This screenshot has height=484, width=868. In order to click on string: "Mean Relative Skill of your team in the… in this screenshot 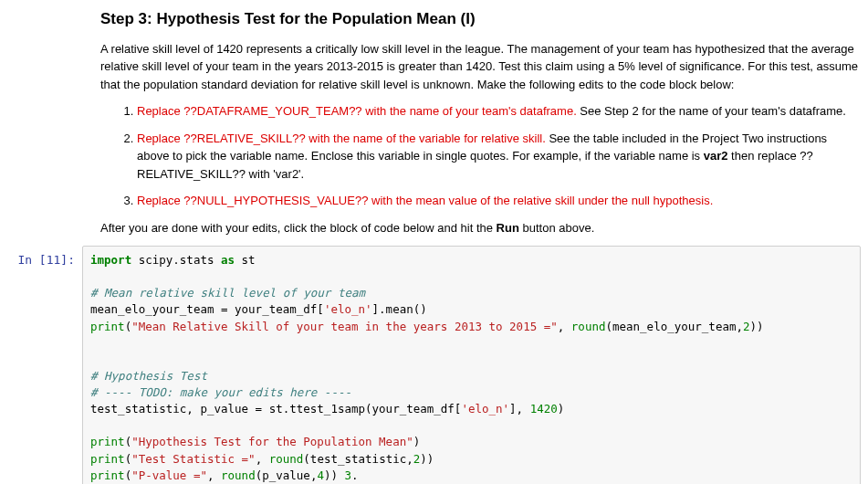, I will do `click(345, 327)`.